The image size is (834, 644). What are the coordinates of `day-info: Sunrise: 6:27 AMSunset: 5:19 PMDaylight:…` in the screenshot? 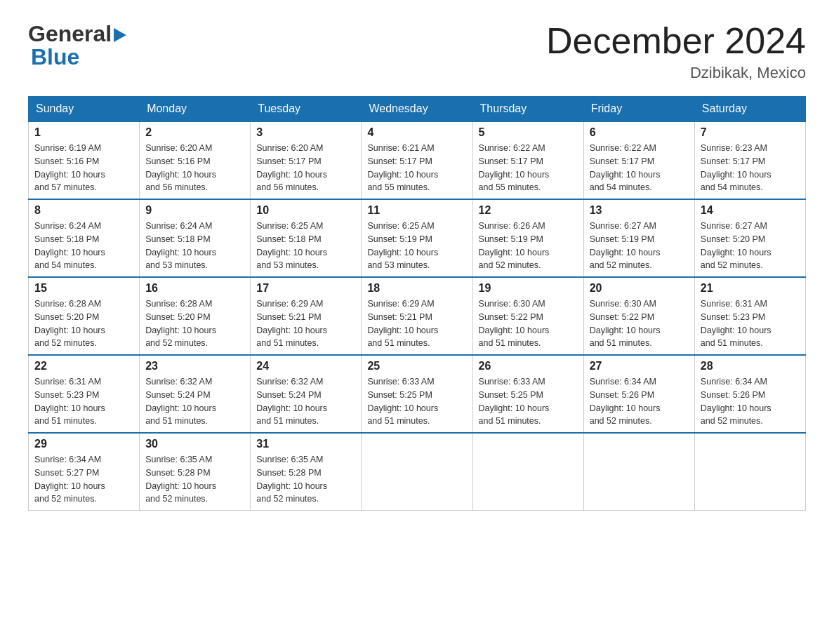 It's located at (639, 246).